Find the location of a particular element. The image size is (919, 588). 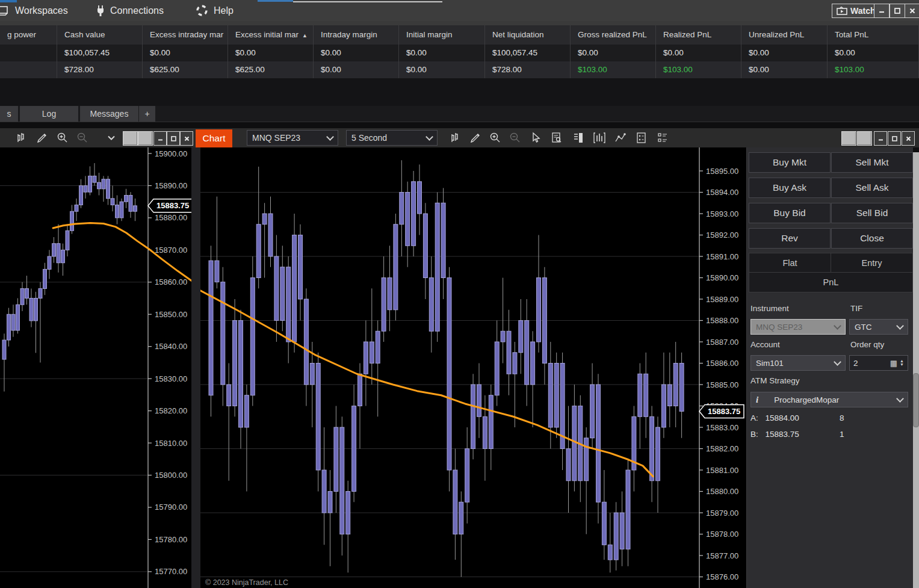

sell-bid-button: Sell Bid is located at coordinates (872, 213).